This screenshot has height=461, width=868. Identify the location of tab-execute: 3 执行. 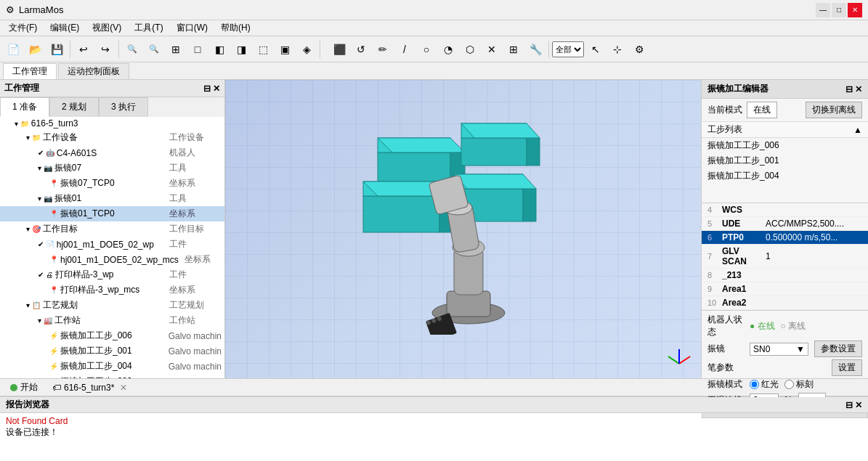
(123, 107).